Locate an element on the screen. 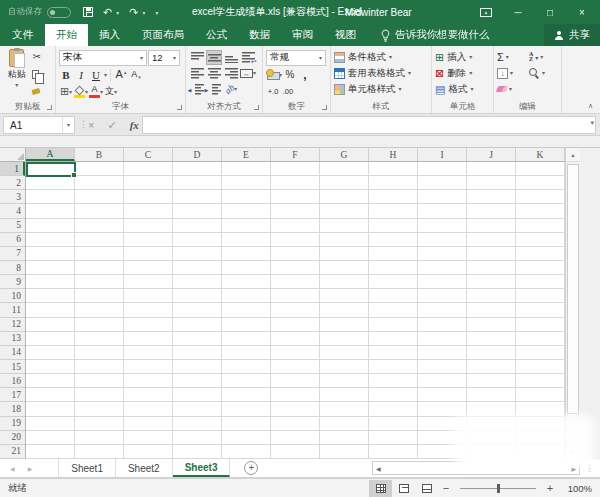  accounting-format-button: ▾ is located at coordinates (274, 74).